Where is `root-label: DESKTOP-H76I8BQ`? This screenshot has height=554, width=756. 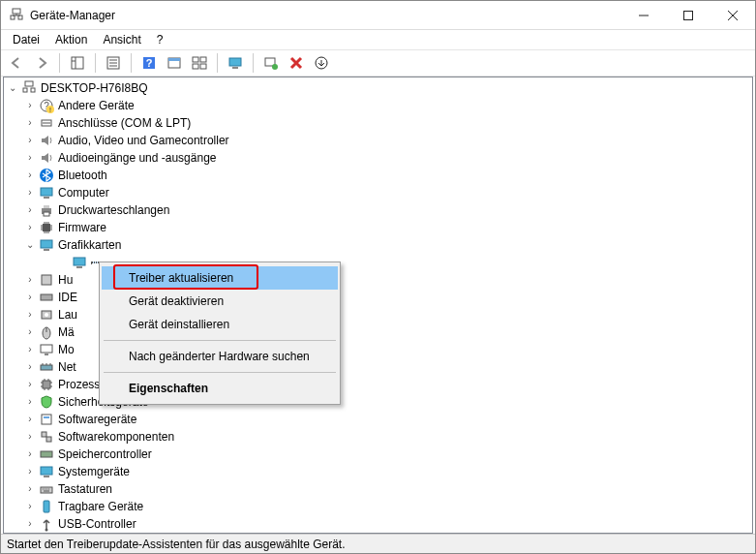 root-label: DESKTOP-H76I8BQ is located at coordinates (94, 88).